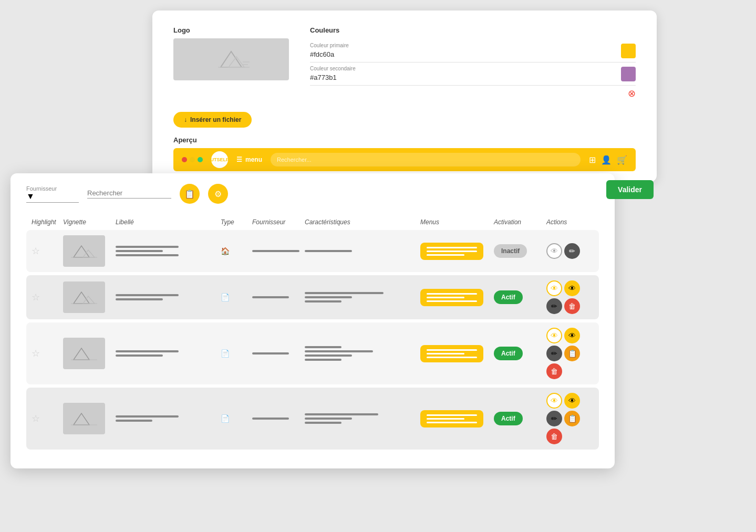  I want to click on search-input, so click(129, 194).